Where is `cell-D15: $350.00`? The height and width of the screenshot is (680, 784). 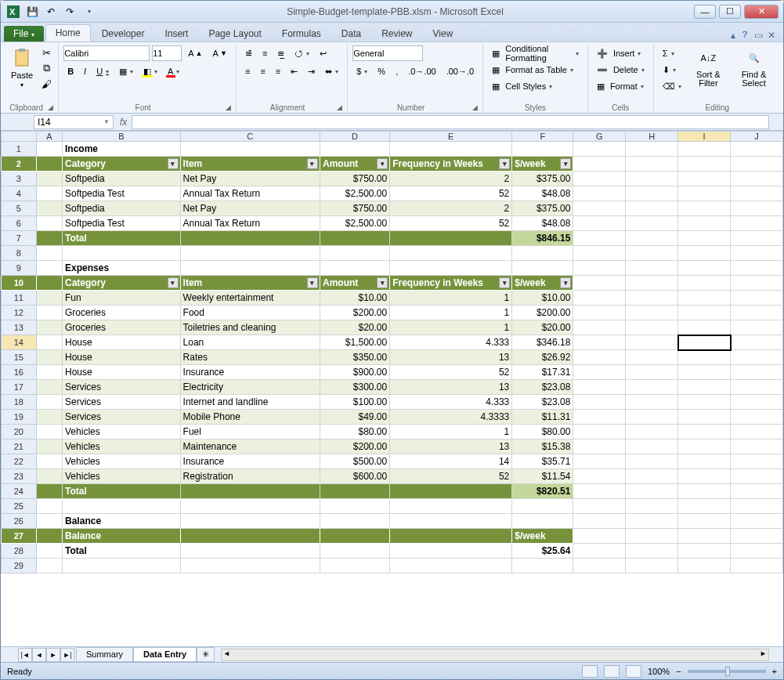 cell-D15: $350.00 is located at coordinates (354, 357).